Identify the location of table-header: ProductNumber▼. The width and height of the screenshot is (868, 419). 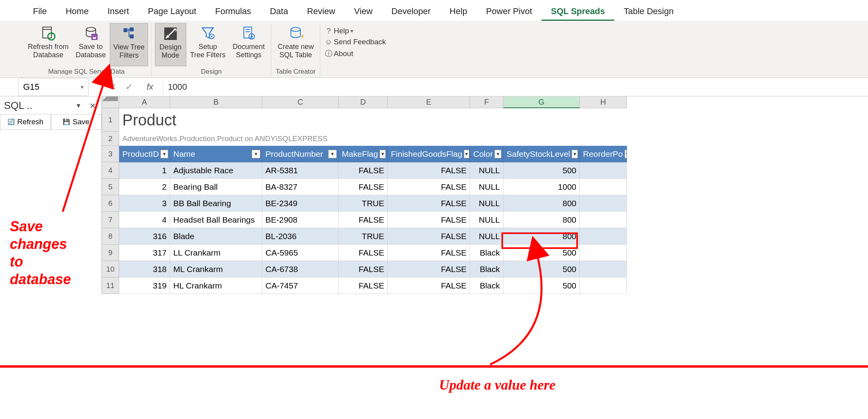
(300, 154).